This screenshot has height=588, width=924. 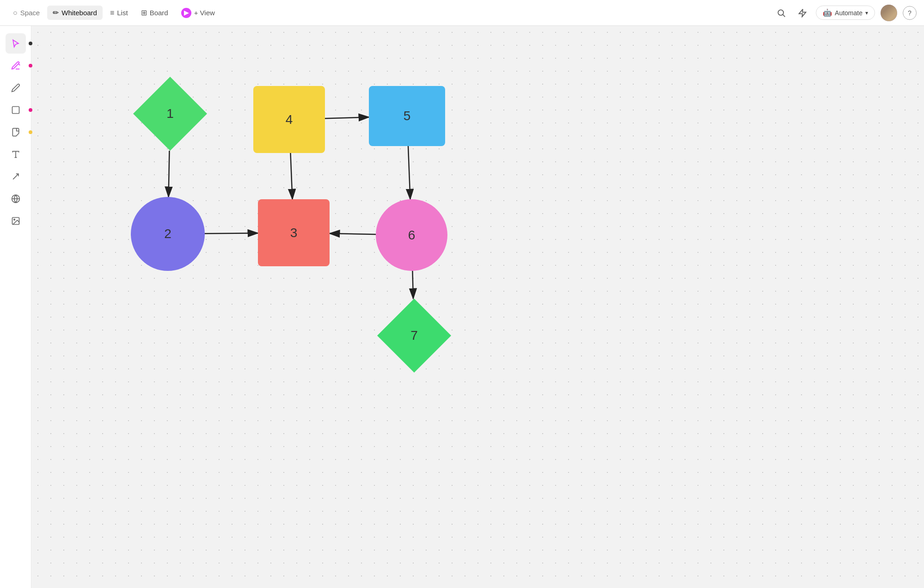 I want to click on avatar-image, so click(x=889, y=13).